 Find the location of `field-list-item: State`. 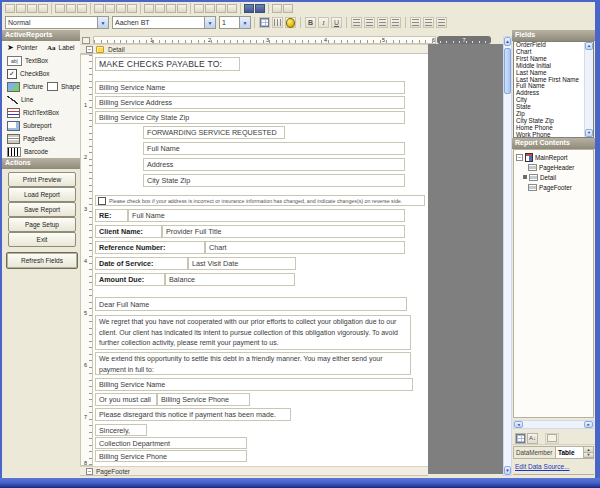

field-list-item: State is located at coordinates (550, 108).